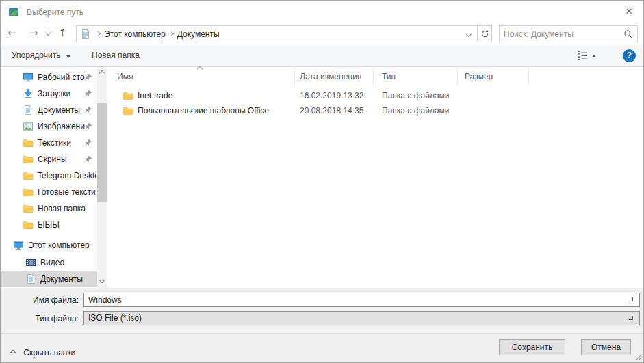 Image resolution: width=644 pixels, height=363 pixels. What do you see at coordinates (469, 33) in the screenshot?
I see `address-dropdown-chevron-icon` at bounding box center [469, 33].